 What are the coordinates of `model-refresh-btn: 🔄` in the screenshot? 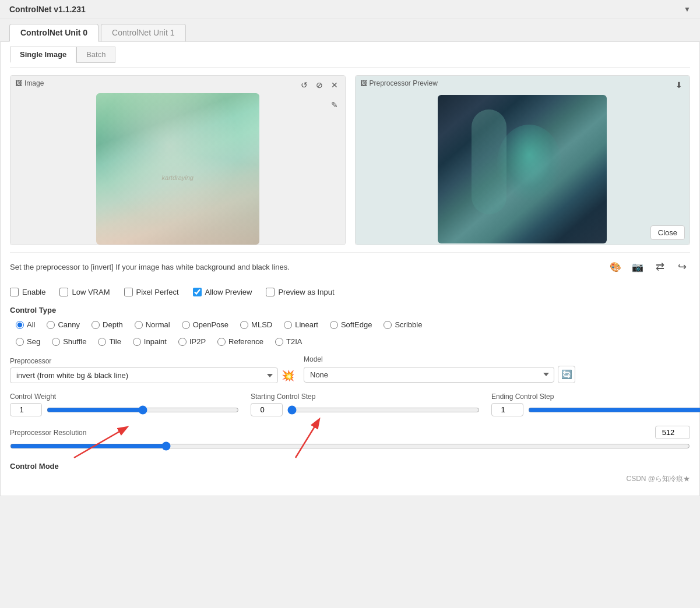 It's located at (567, 374).